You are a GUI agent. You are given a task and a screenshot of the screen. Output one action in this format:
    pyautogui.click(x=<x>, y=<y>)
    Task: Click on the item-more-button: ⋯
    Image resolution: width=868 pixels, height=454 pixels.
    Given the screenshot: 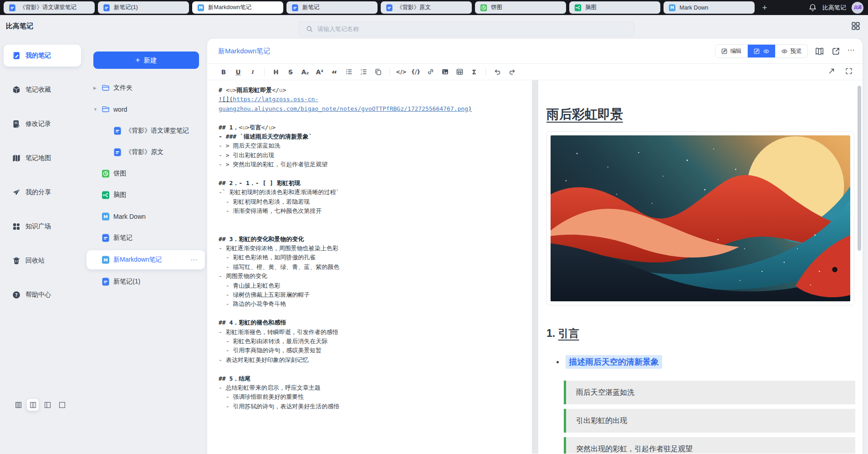 What is the action you would take?
    pyautogui.click(x=194, y=260)
    